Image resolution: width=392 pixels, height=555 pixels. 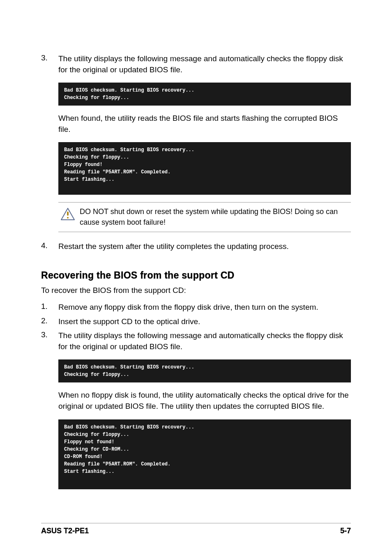 I want to click on console-output-2: Bad BIOS checksum. Starting BIOS recover…, so click(x=205, y=168).